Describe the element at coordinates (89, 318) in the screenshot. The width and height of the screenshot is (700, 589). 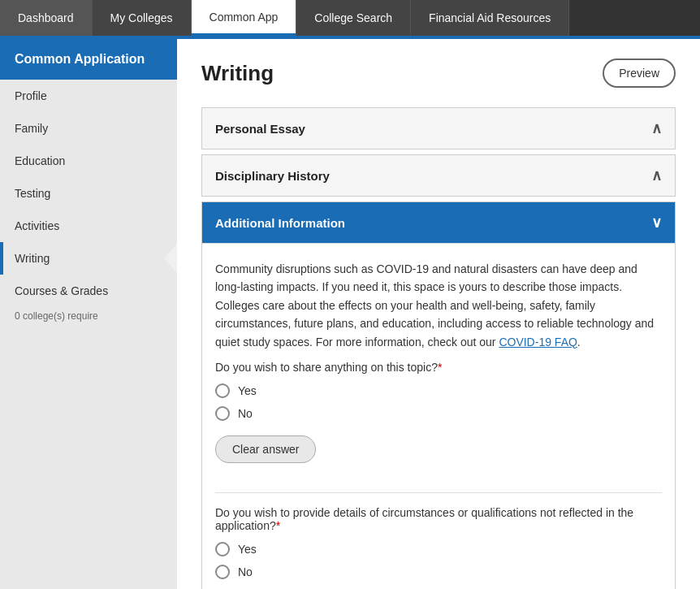
I see `sidebar-item-courses-grades-sub: 0 college(s) require` at that location.